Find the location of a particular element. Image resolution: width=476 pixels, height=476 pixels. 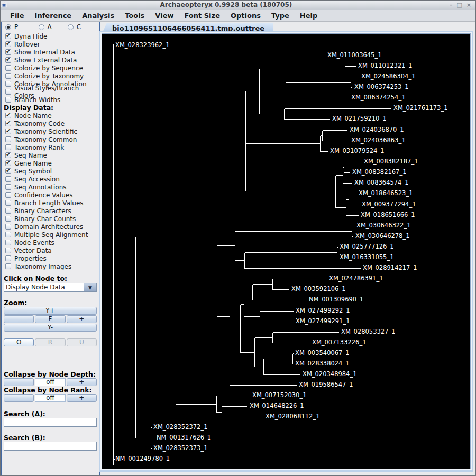

tree-leaf-label: XM_025777126_1 is located at coordinates (367, 246).